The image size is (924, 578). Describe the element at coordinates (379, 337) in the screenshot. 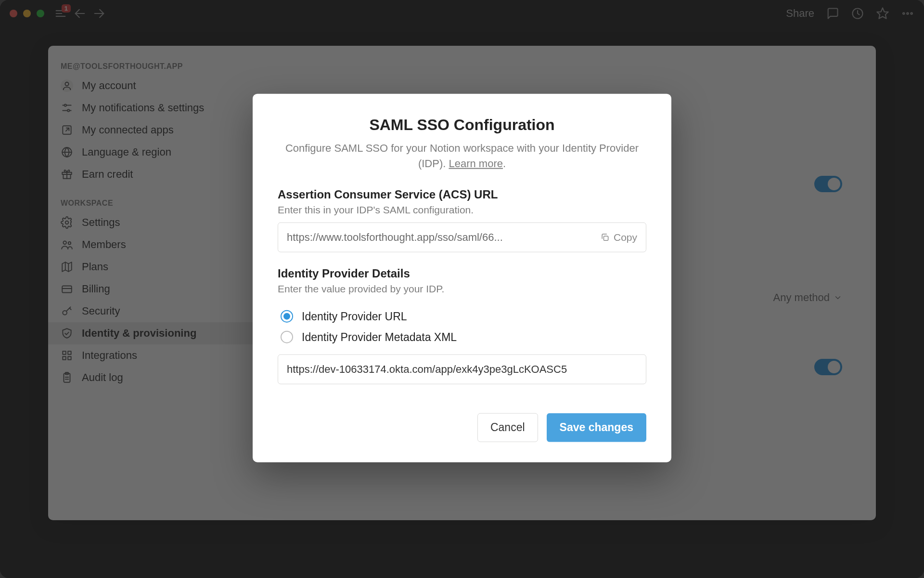

I see `radio-label: Identity Provider Metadata XML` at that location.